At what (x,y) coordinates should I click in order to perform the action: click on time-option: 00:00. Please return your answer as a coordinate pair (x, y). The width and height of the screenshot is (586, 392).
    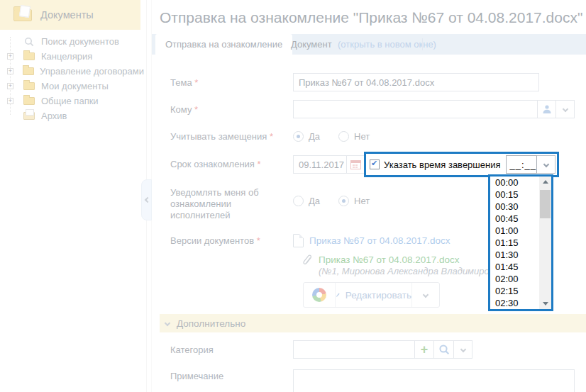
    Looking at the image, I should click on (515, 183).